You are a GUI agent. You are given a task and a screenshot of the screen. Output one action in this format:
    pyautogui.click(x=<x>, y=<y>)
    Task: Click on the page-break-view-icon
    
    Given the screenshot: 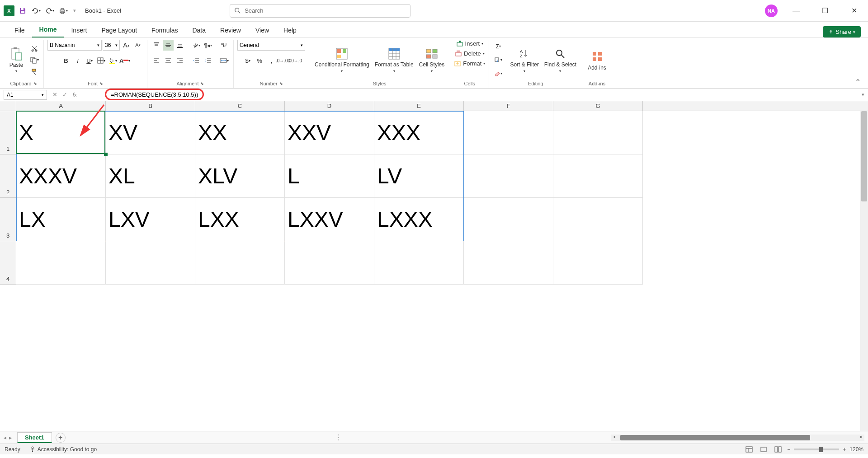 What is the action you would take?
    pyautogui.click(x=778, y=449)
    